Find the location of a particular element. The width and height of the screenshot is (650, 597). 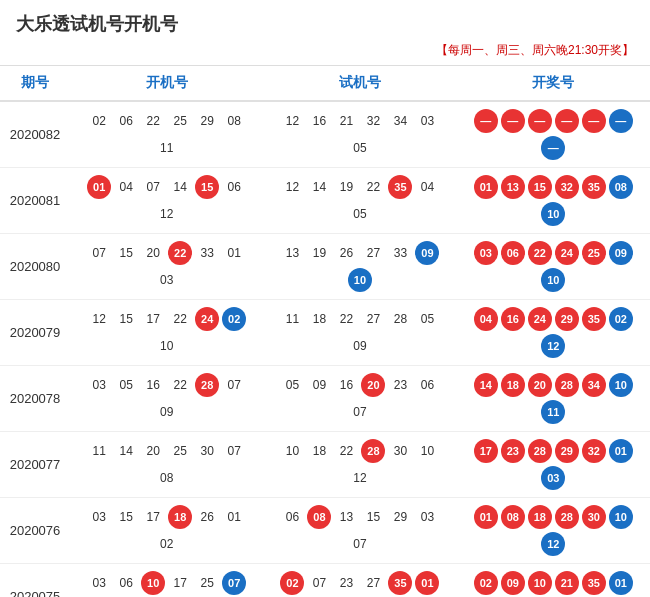

ball: 21 is located at coordinates (567, 583).